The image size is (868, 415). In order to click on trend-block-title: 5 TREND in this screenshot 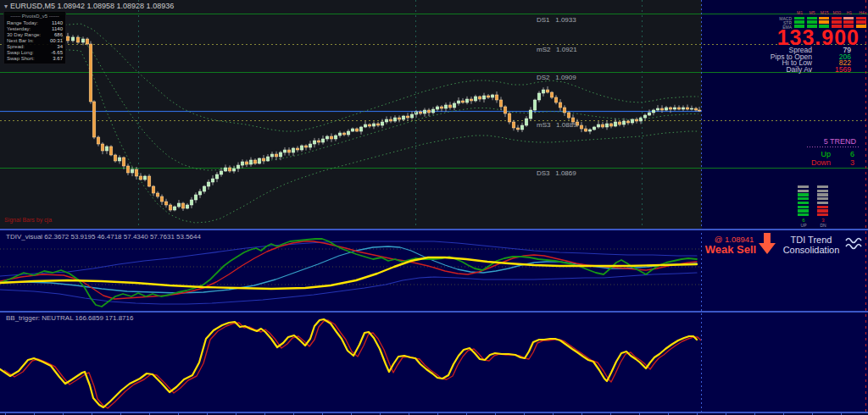, I will do `click(810, 141)`.